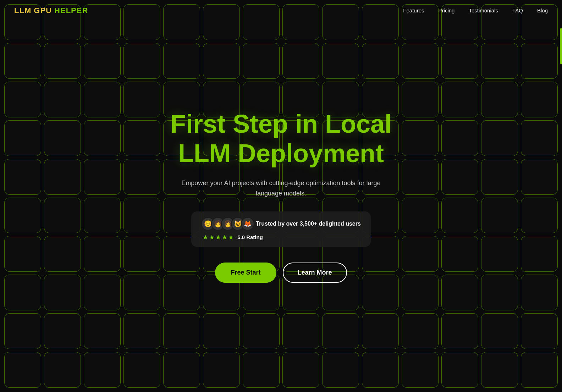 The height and width of the screenshot is (392, 562). Describe the element at coordinates (250, 237) in the screenshot. I see `rating-text: 5.0 Rating` at that location.